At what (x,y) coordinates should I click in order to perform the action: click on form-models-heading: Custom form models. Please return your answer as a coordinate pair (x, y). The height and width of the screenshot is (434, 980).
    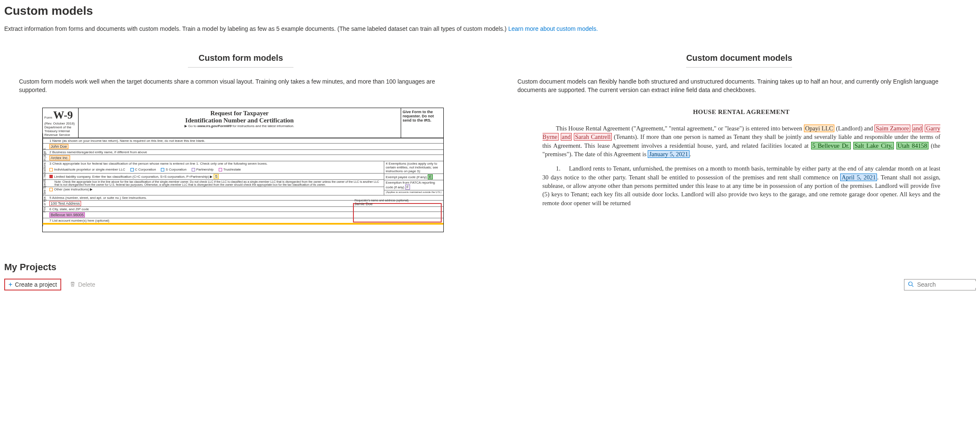
    Looking at the image, I should click on (241, 60).